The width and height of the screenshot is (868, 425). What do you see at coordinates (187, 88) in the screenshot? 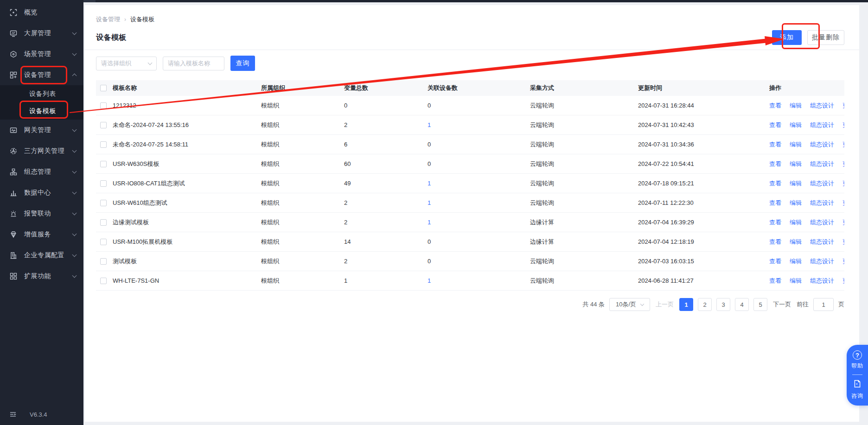
I see `header-template-name: 模板名称` at bounding box center [187, 88].